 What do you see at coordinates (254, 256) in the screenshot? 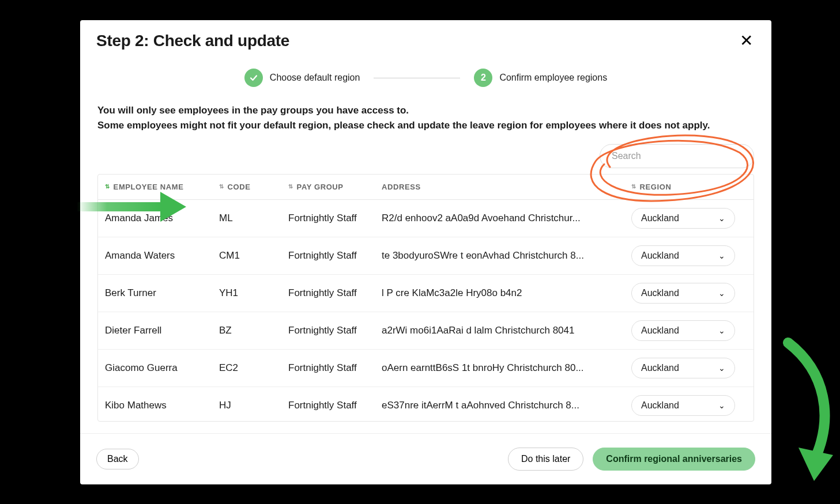
I see `cell-code: CM1` at bounding box center [254, 256].